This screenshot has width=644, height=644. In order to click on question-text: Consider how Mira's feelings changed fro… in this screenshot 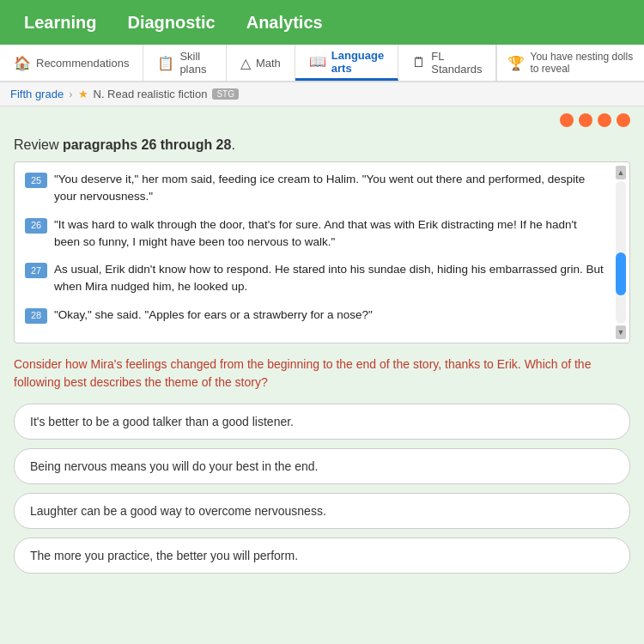, I will do `click(322, 374)`.